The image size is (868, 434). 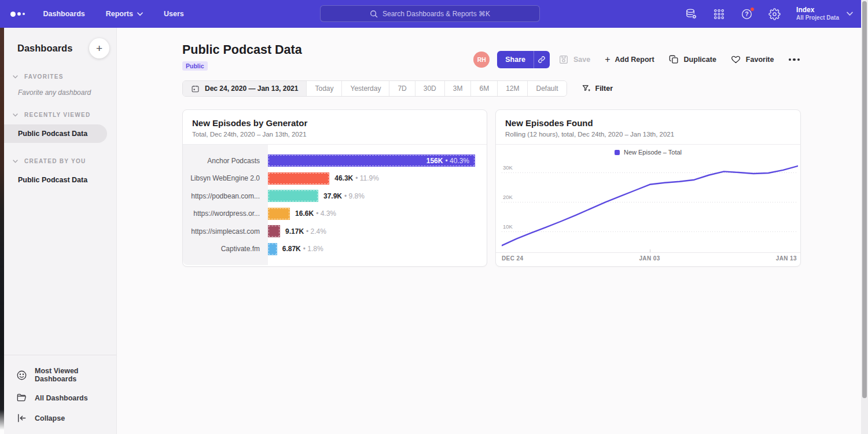 I want to click on more-options-button, so click(x=795, y=60).